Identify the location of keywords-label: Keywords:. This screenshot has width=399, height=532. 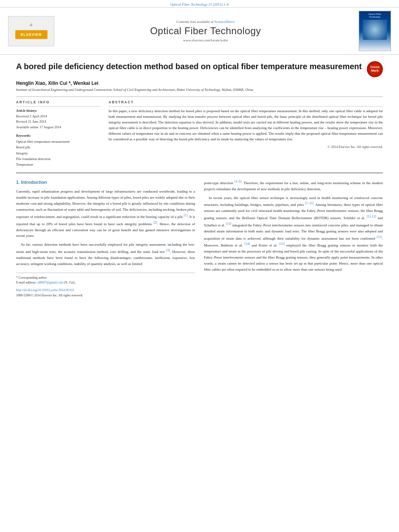
(58, 136).